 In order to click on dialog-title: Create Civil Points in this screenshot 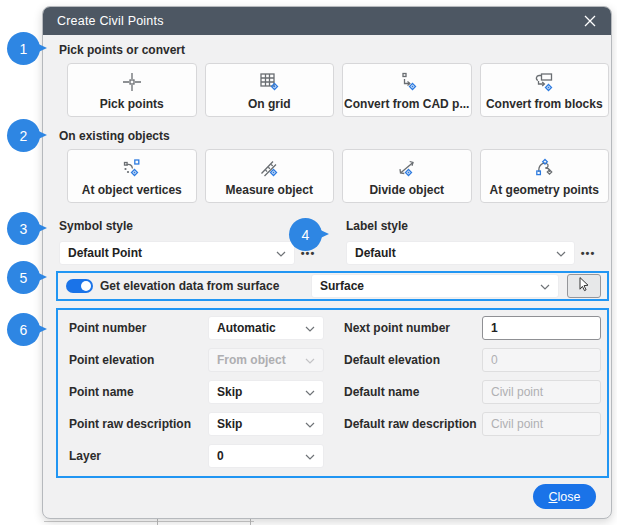, I will do `click(110, 21)`.